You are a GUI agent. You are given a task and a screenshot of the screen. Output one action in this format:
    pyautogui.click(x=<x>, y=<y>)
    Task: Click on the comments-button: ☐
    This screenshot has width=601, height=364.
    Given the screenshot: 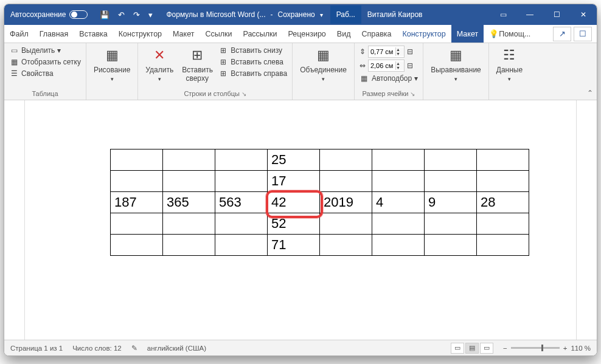 What is the action you would take?
    pyautogui.click(x=583, y=34)
    